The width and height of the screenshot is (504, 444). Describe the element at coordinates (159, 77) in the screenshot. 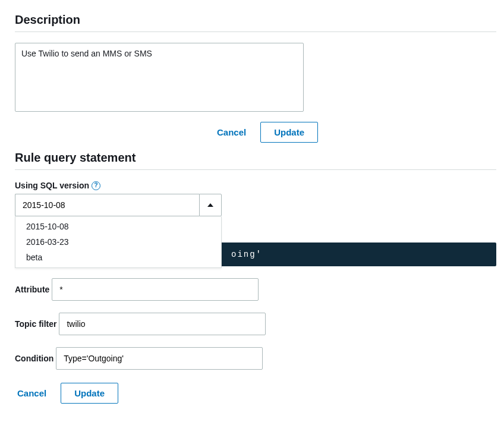

I see `description-textarea: Use Twilio to send an MMS or SMS` at that location.